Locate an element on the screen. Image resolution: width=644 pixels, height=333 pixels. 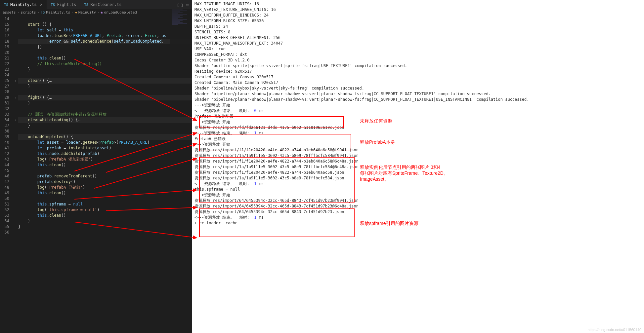
method-icon: ◉ is located at coordinates (102, 13).